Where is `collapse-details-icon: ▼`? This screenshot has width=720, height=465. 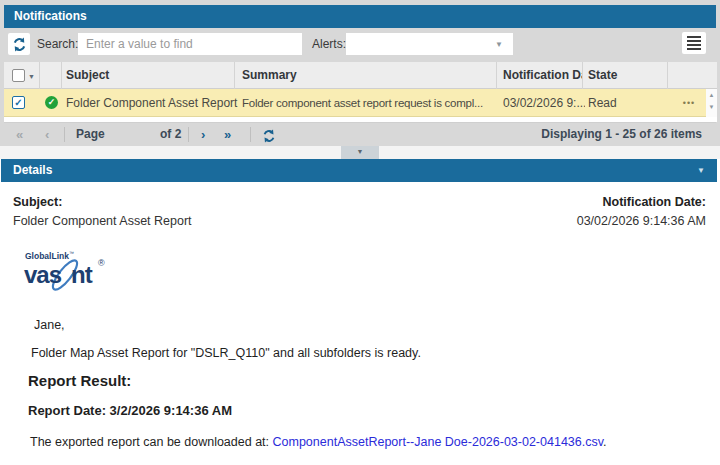 collapse-details-icon: ▼ is located at coordinates (701, 170).